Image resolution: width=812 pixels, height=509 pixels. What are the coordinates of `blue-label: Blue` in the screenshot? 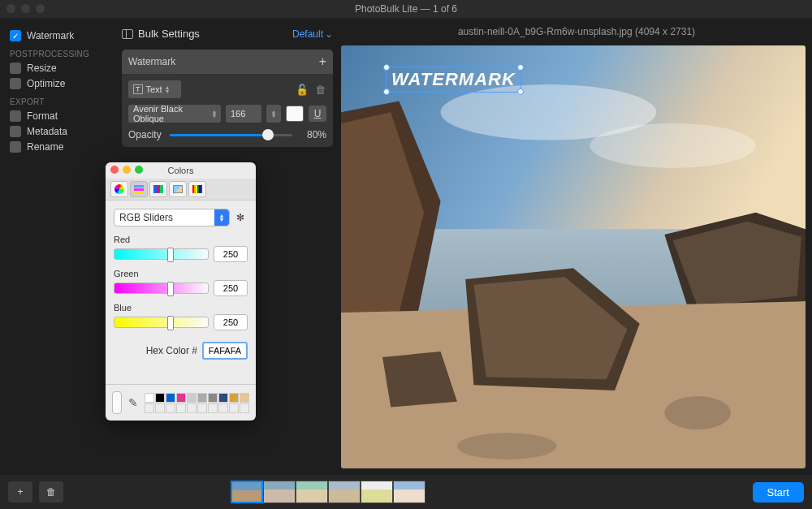 It's located at (180, 308).